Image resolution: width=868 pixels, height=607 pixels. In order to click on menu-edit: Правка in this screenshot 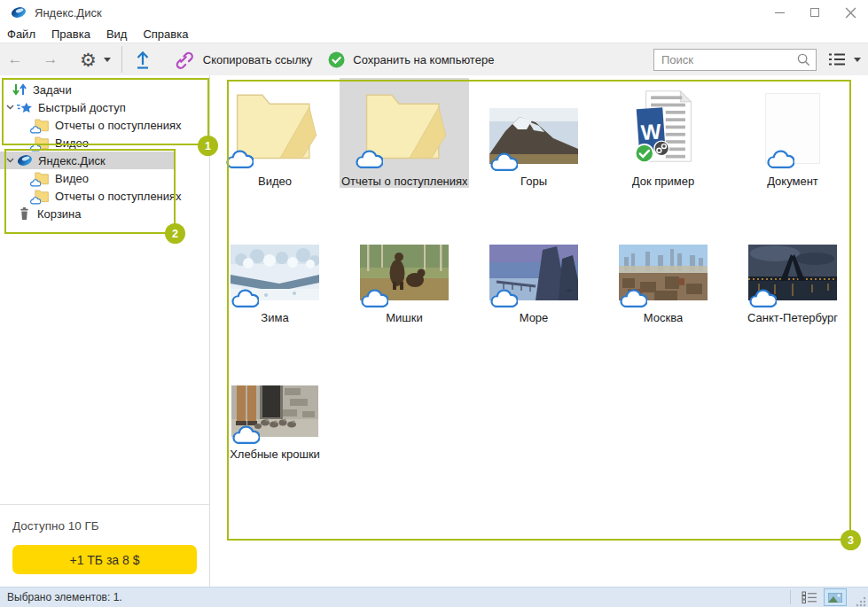, I will do `click(71, 34)`.